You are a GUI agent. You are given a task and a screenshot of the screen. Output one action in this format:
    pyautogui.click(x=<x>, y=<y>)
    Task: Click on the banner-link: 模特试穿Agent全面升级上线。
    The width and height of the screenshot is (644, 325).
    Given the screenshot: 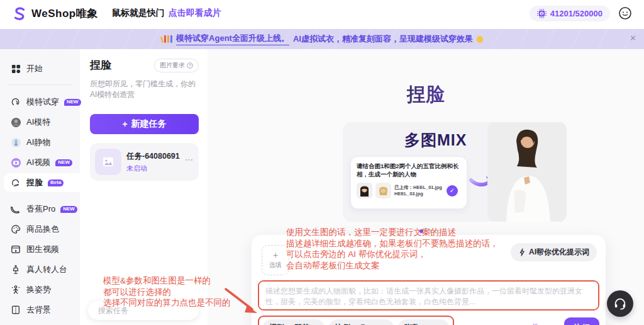 What is the action you would take?
    pyautogui.click(x=233, y=39)
    